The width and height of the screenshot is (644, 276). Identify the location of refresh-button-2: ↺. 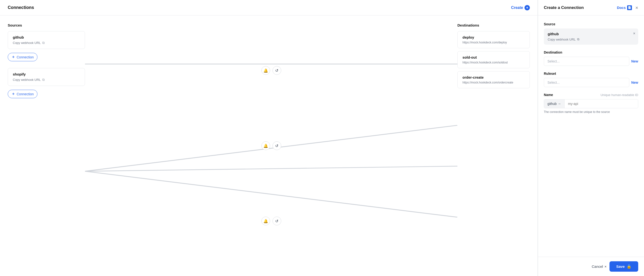
(277, 146).